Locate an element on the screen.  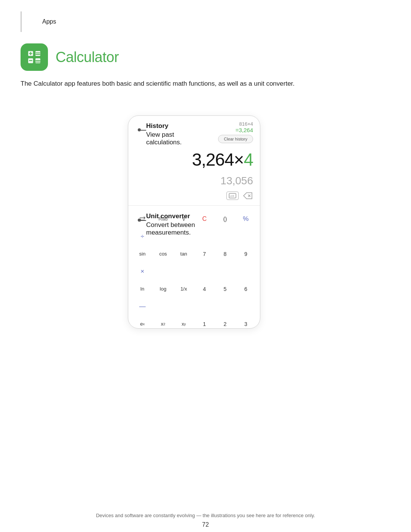
btn-power: xy is located at coordinates (184, 322).